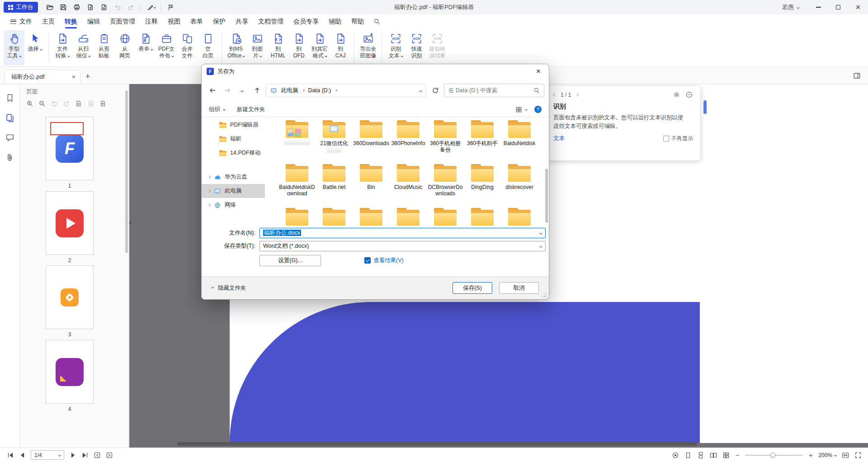 Image resolution: width=868 pixels, height=462 pixels. What do you see at coordinates (10, 455) in the screenshot?
I see `first-page-icon` at bounding box center [10, 455].